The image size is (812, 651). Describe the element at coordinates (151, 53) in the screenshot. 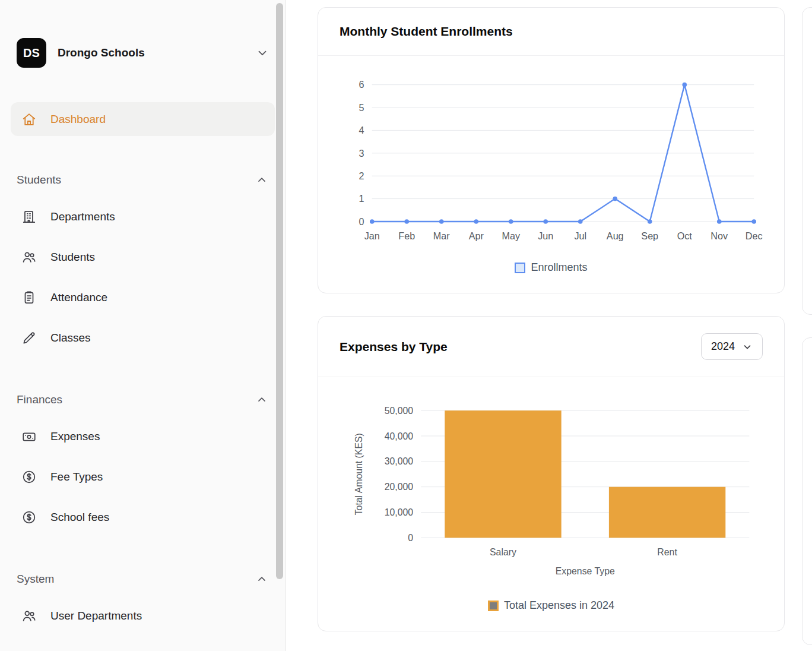

I see `org-name: Drongo Schools` at that location.